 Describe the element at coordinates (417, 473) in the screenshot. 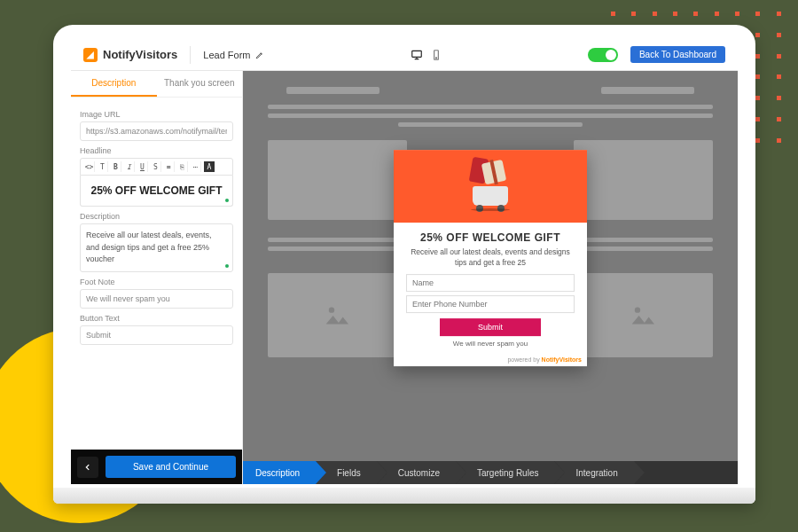

I see `step-customize: Customize` at that location.